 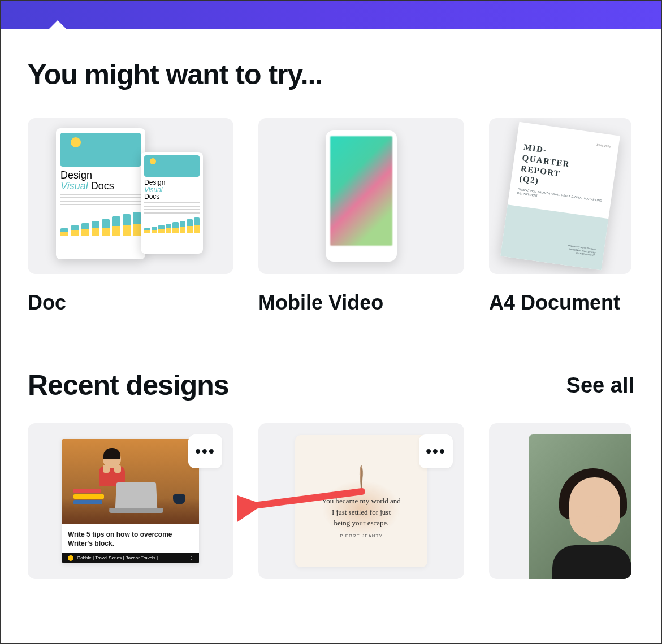 I want to click on template-card-doc: Design Visual Docs Design Visual Docs, so click(x=131, y=216).